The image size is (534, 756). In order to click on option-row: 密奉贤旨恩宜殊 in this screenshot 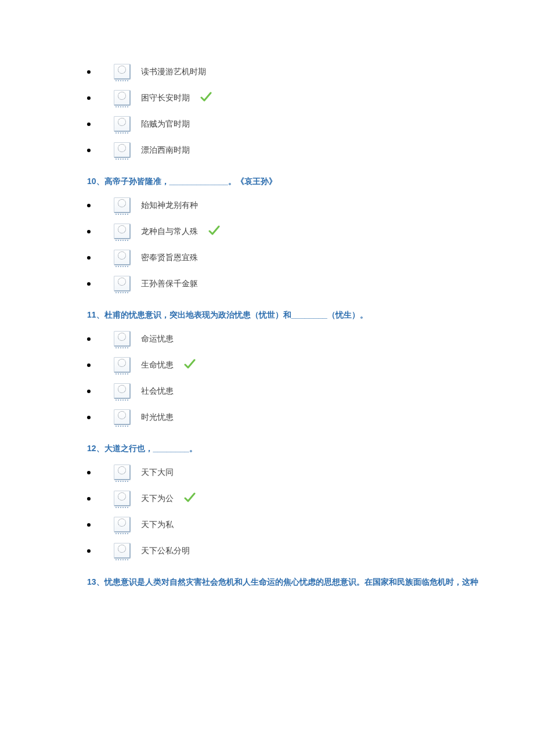, I will do `click(311, 258)`.